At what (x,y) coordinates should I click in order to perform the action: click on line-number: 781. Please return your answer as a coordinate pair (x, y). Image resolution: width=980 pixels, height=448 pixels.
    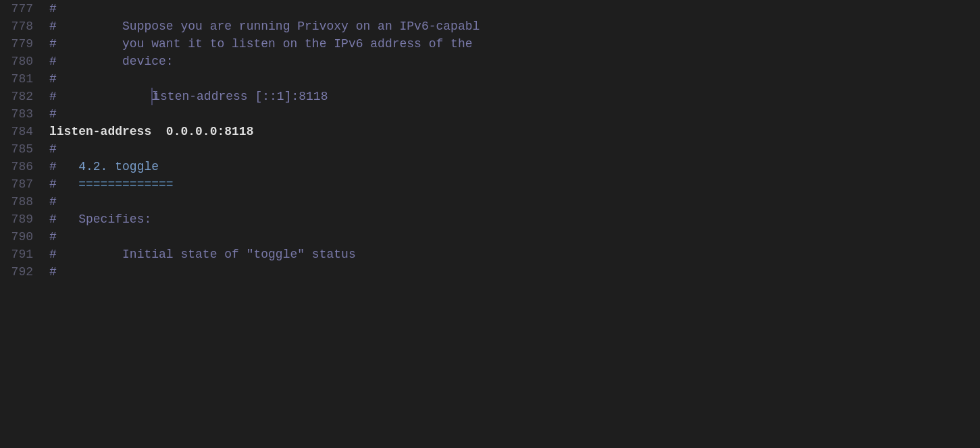
    Looking at the image, I should click on (22, 79).